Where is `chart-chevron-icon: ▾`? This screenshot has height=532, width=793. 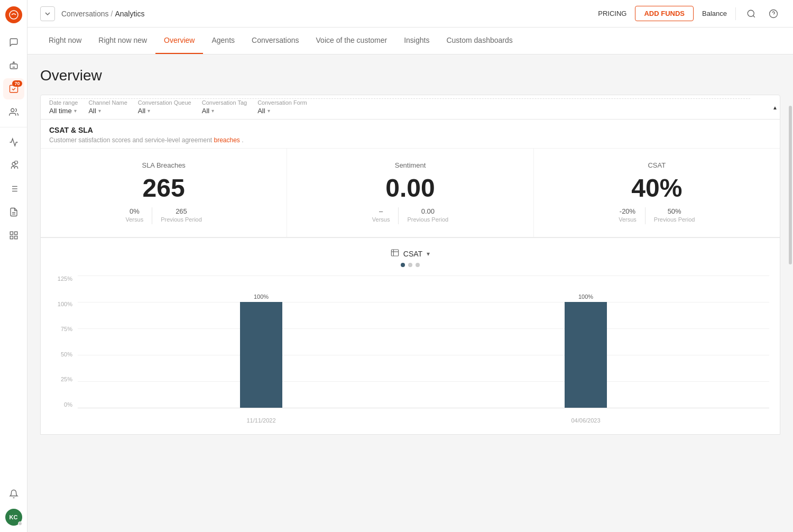
chart-chevron-icon: ▾ is located at coordinates (428, 254).